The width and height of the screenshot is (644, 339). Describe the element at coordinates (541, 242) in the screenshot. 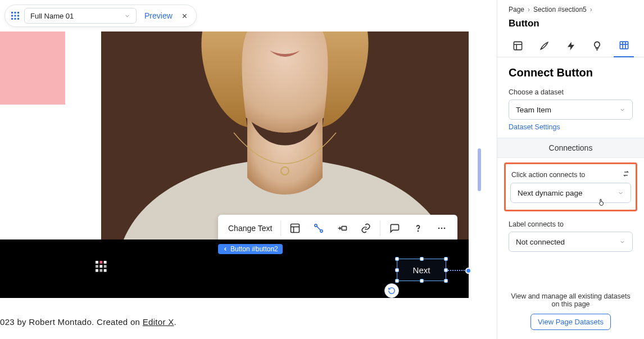

I see `label-connects-value: Not connected` at that location.